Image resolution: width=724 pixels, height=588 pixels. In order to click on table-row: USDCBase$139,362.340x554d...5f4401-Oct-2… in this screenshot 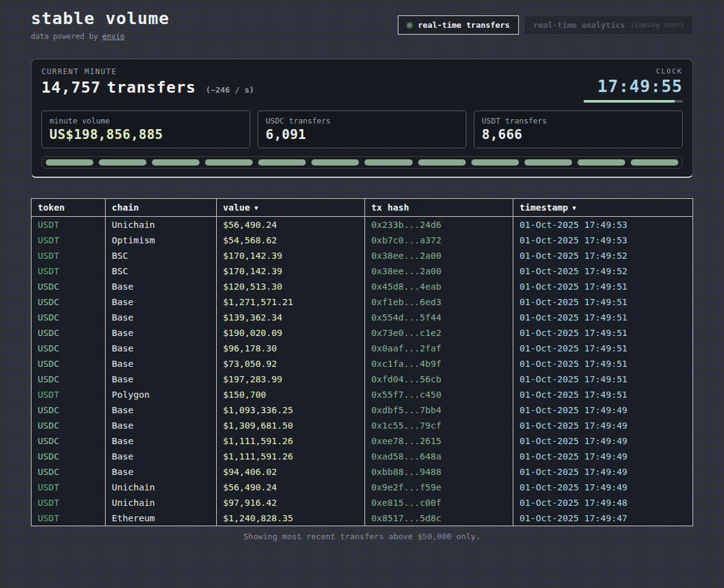, I will do `click(362, 317)`.